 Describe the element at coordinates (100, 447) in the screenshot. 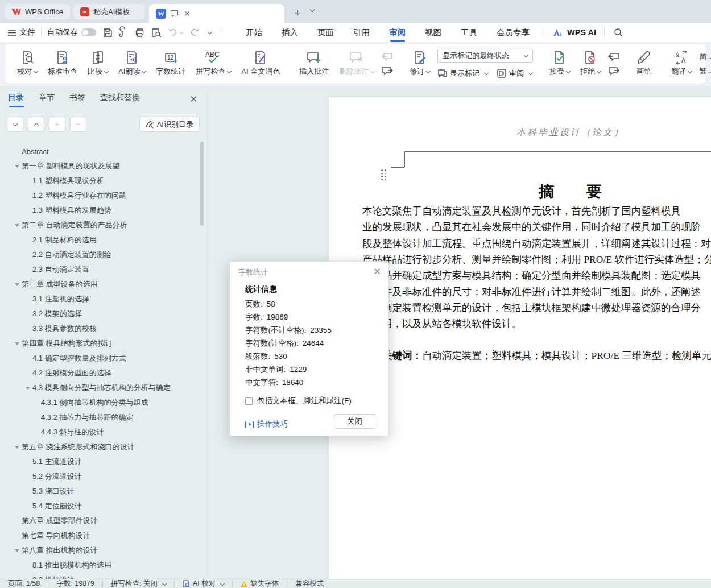

I see `toc-item: 第五章 浇注系统形式和浇口的设计` at that location.